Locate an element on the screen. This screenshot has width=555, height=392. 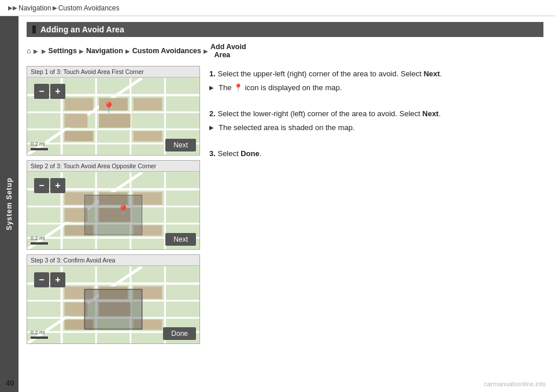
sidebar: System Setup is located at coordinates (9, 204).